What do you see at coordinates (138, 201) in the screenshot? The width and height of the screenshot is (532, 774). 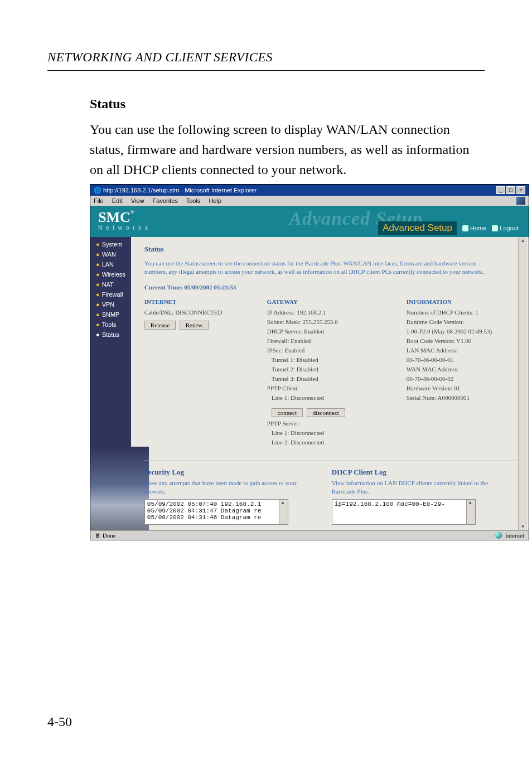 I see `menu-view: View` at bounding box center [138, 201].